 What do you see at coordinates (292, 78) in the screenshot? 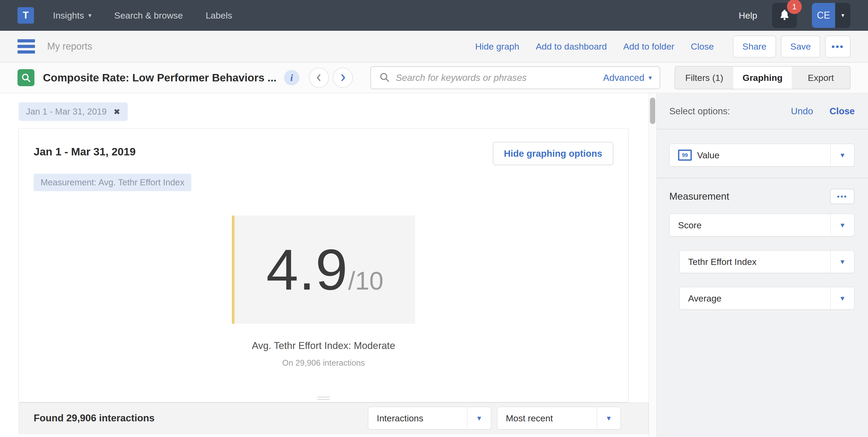
I see `info-icon: i` at bounding box center [292, 78].